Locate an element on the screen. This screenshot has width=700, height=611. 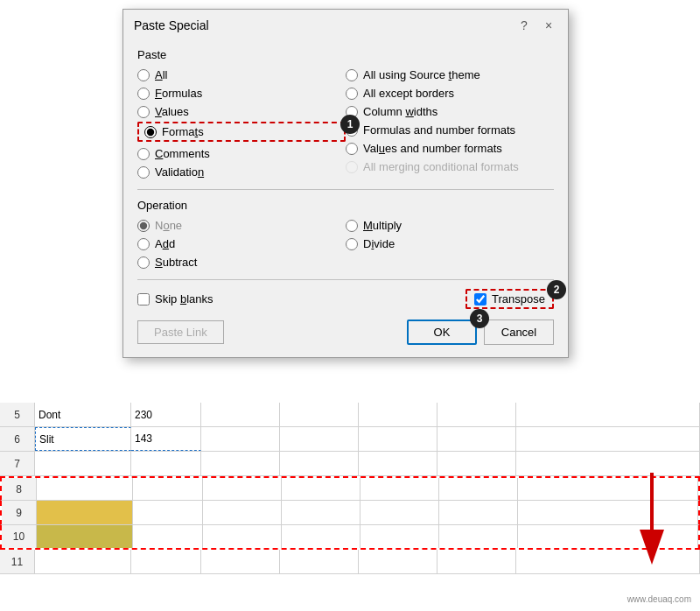
skip-blanks-item: Skip blanks is located at coordinates (175, 299).